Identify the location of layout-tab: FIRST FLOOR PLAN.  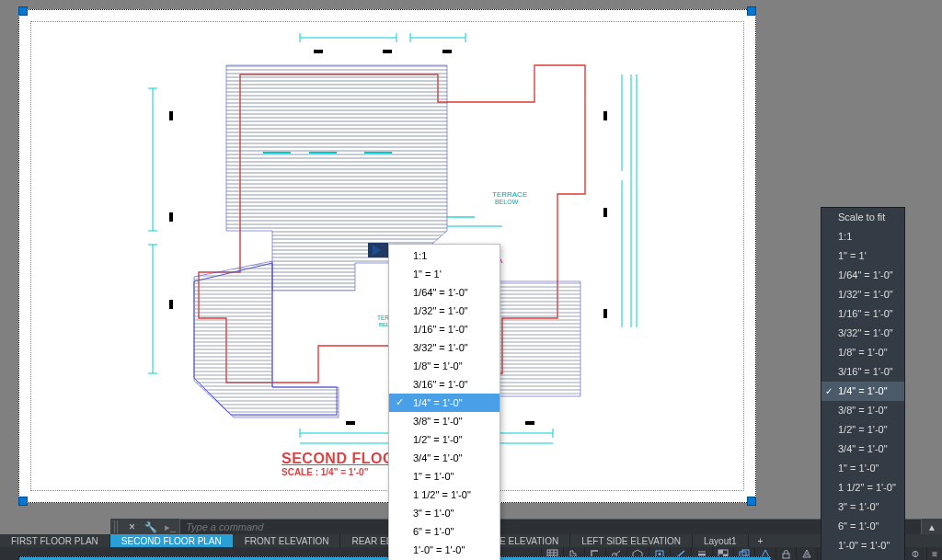
(55, 541).